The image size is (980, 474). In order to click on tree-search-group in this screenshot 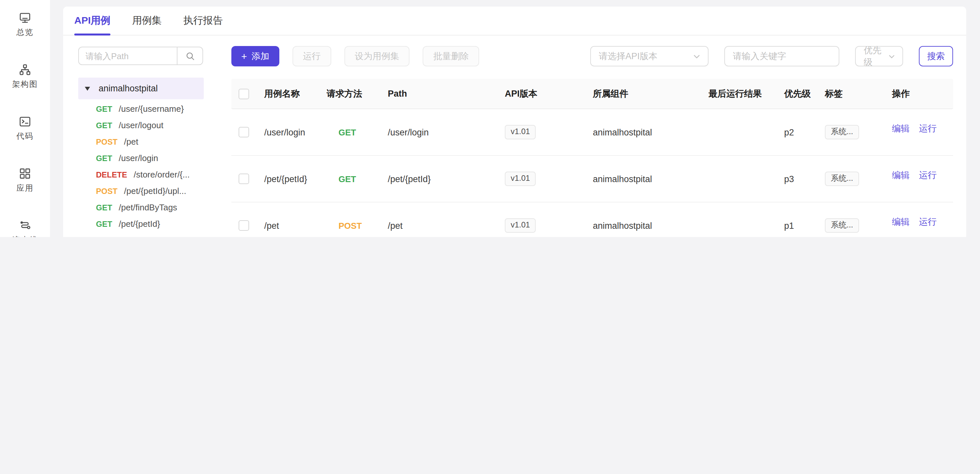, I will do `click(141, 56)`.